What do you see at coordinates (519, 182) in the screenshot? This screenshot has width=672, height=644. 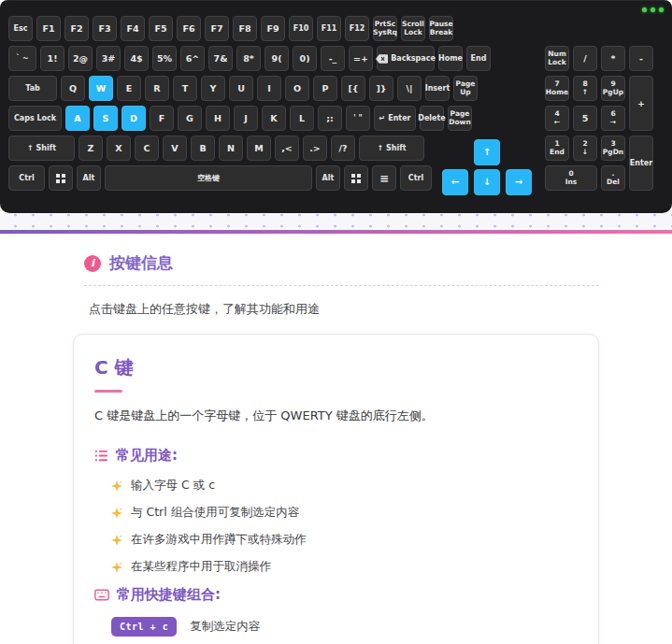 I see `key-arrow-right: →` at bounding box center [519, 182].